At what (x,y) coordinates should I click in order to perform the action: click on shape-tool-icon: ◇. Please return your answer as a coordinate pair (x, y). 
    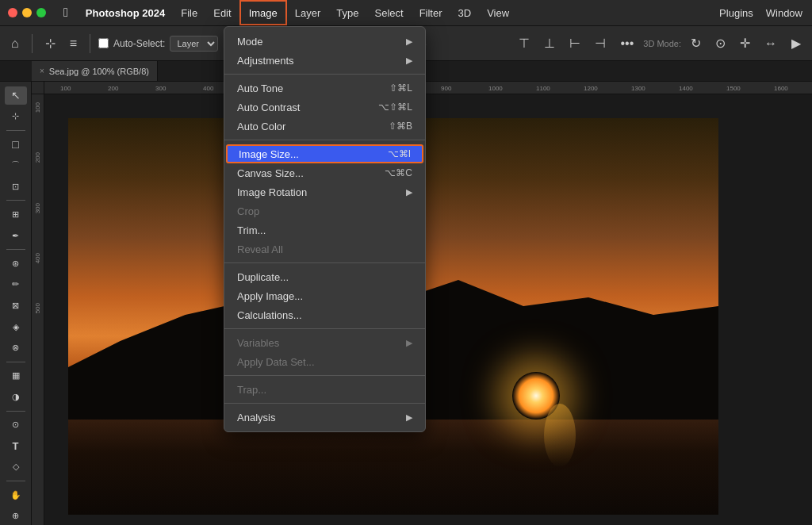
    Looking at the image, I should click on (16, 468).